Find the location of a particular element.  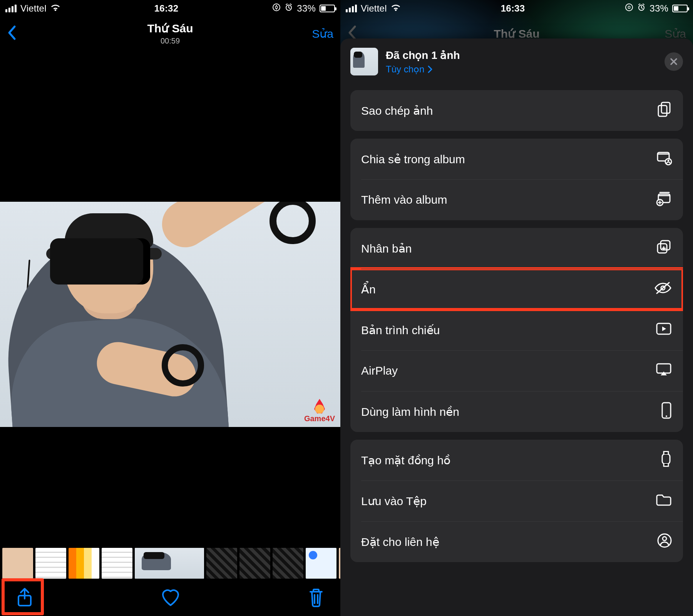

thumb-selected is located at coordinates (169, 563).